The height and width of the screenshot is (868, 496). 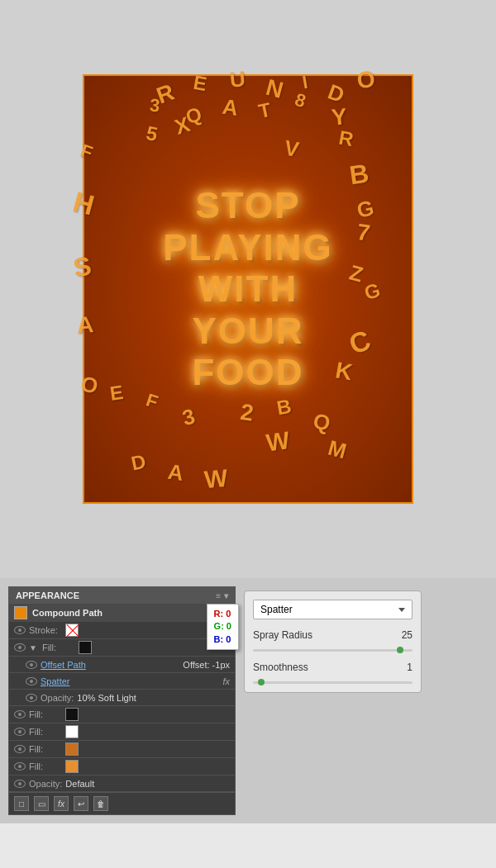 What do you see at coordinates (122, 613) in the screenshot?
I see `compound-path-row: Compound Path R: 0 G: 0 B: 0` at bounding box center [122, 613].